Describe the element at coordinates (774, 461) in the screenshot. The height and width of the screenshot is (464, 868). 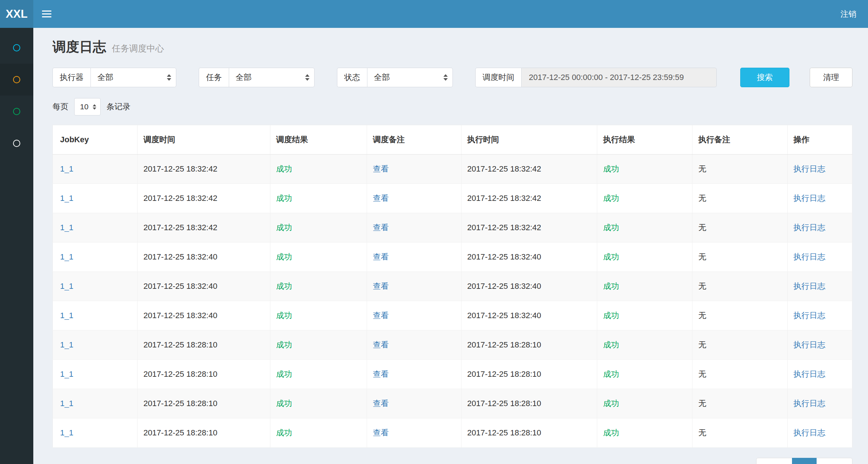
I see `prev-page-button: 上页` at that location.